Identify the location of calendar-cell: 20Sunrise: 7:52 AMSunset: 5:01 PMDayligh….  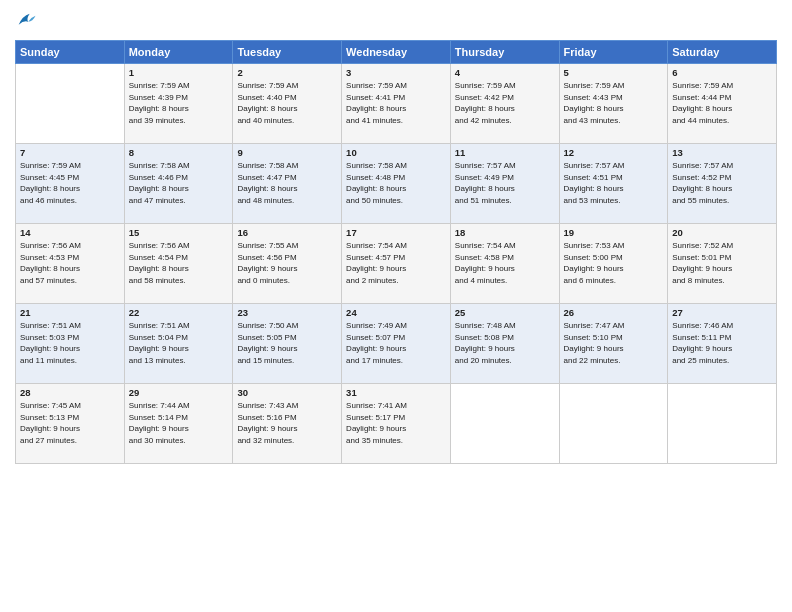
(722, 264).